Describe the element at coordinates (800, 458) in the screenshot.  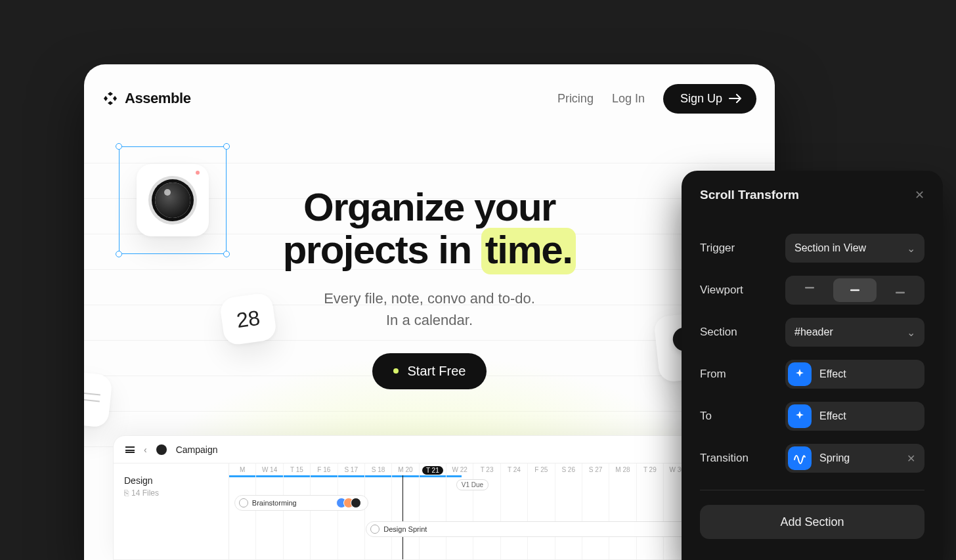
I see `spring-curve-icon` at that location.